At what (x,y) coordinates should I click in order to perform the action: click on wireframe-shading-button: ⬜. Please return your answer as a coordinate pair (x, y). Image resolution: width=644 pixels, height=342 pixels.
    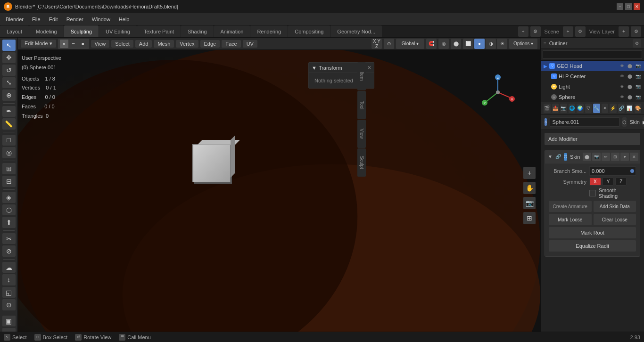
    Looking at the image, I should click on (468, 44).